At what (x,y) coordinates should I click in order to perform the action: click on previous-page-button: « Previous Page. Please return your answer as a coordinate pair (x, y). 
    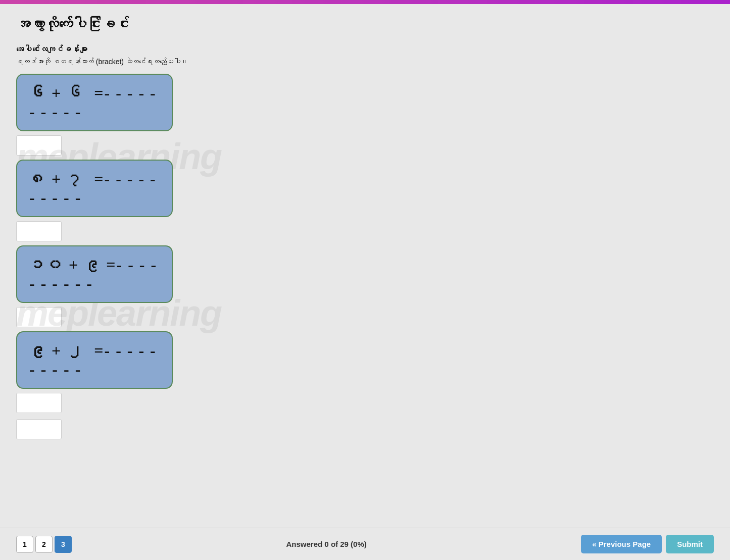
    Looking at the image, I should click on (621, 544).